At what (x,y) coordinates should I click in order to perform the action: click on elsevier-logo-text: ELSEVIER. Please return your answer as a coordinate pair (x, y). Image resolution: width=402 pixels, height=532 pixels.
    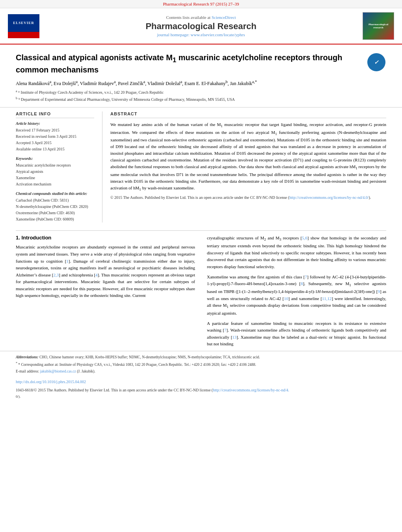
    Looking at the image, I should click on (24, 23).